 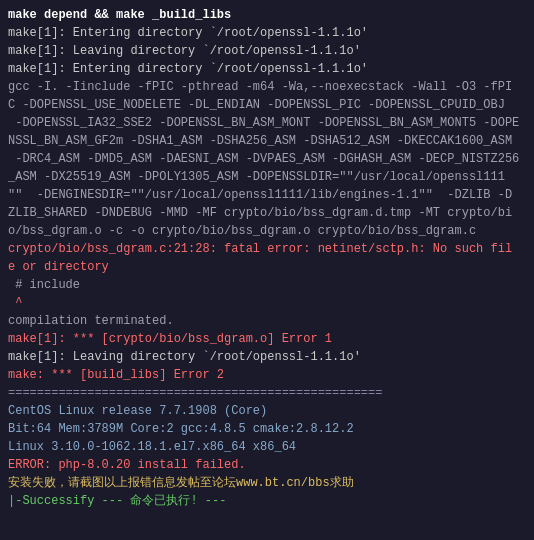 What do you see at coordinates (267, 141) in the screenshot?
I see `line-text: NSSL_BN_ASM_GF2m -DSHA1_ASM -DSHA256_ASM…` at bounding box center [267, 141].